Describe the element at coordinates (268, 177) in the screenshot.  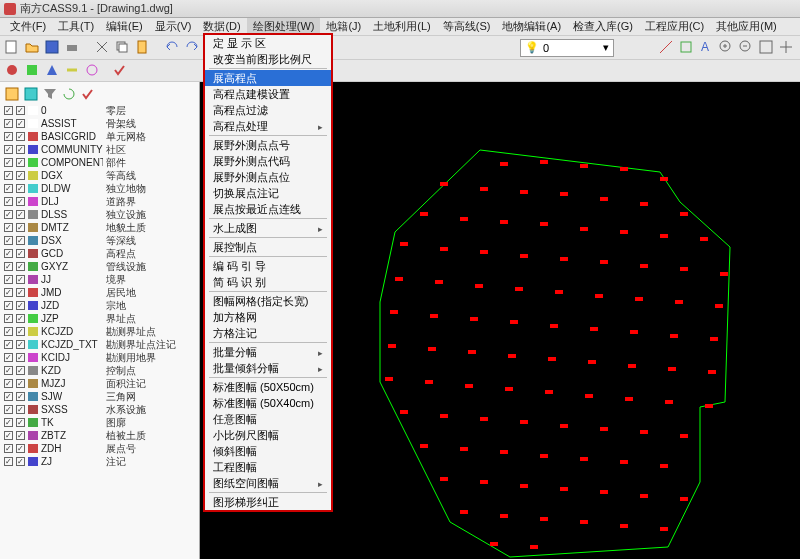
I see `menuitem-展野外测点点位: 展野外测点点位` at that location.